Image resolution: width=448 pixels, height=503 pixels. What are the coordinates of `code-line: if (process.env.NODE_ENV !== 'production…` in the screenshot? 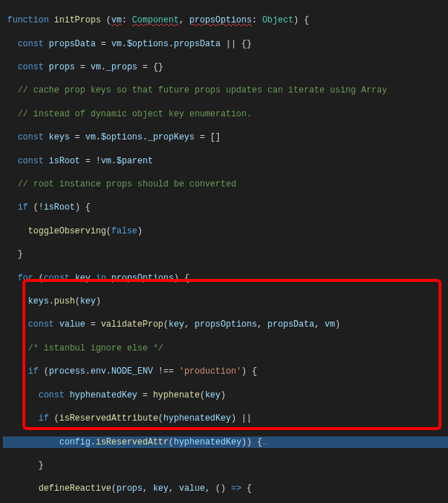 It's located at (225, 371).